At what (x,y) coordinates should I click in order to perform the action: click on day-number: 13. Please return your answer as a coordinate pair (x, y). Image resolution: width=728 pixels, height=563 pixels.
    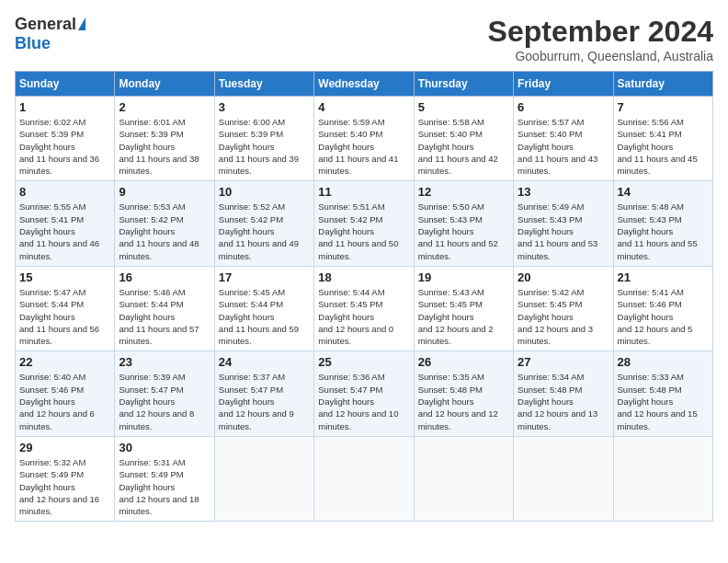
    Looking at the image, I should click on (563, 191).